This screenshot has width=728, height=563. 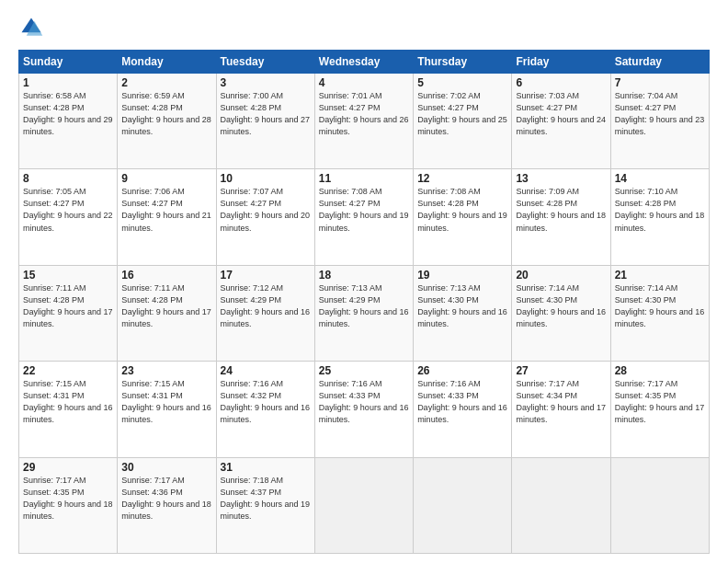 What do you see at coordinates (462, 210) in the screenshot?
I see `day-info: Sunrise: 7:08 AMSunset: 4:28 PMDaylight:…` at bounding box center [462, 210].